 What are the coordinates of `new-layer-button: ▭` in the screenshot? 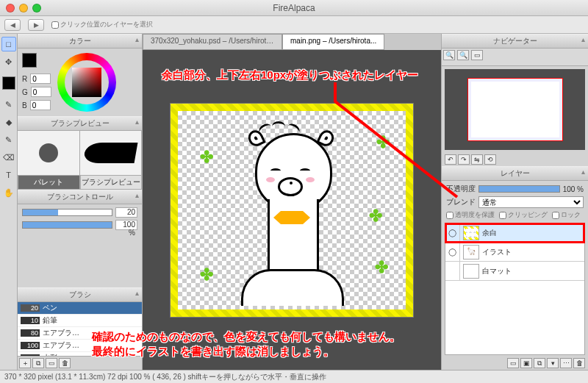 It's located at (513, 363).